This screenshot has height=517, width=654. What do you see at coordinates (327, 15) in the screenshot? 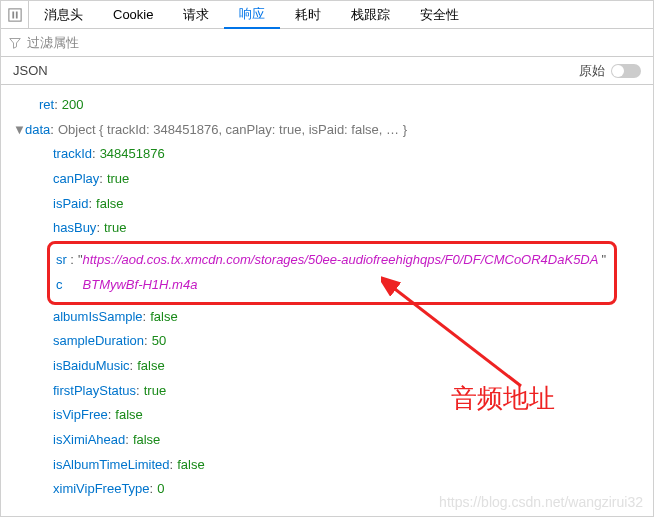
I see `tab-bar: 消息头 Cookie 请求 响应 耗时 栈跟踪 安全性` at bounding box center [327, 15].